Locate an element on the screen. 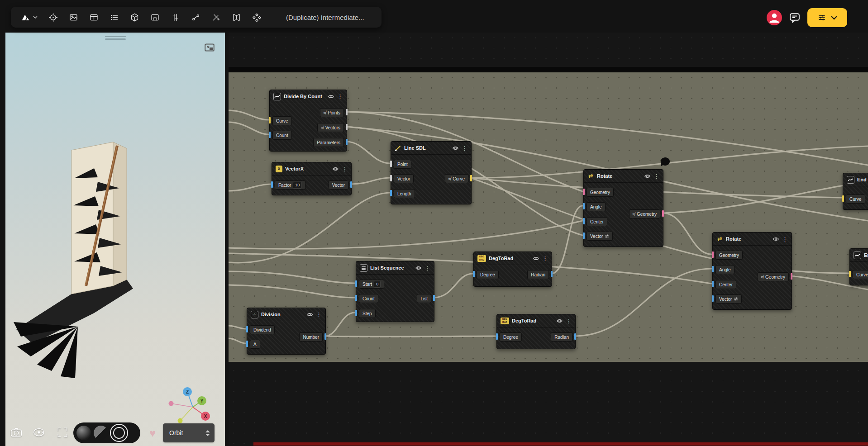 Image resolution: width=868 pixels, height=446 pixels. input-port-start: Start0 is located at coordinates (395, 284).